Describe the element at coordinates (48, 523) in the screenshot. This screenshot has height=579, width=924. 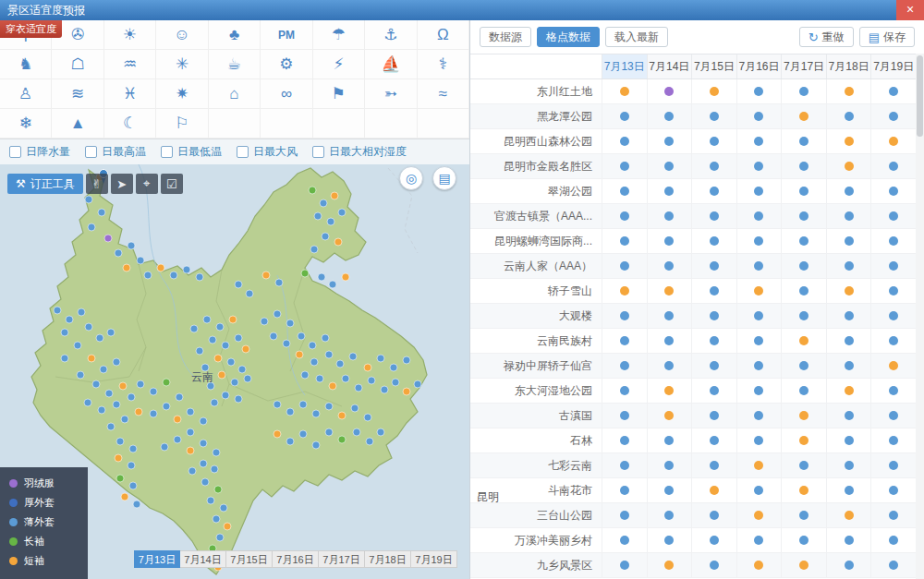
I see `legend-item: 薄外套` at that location.